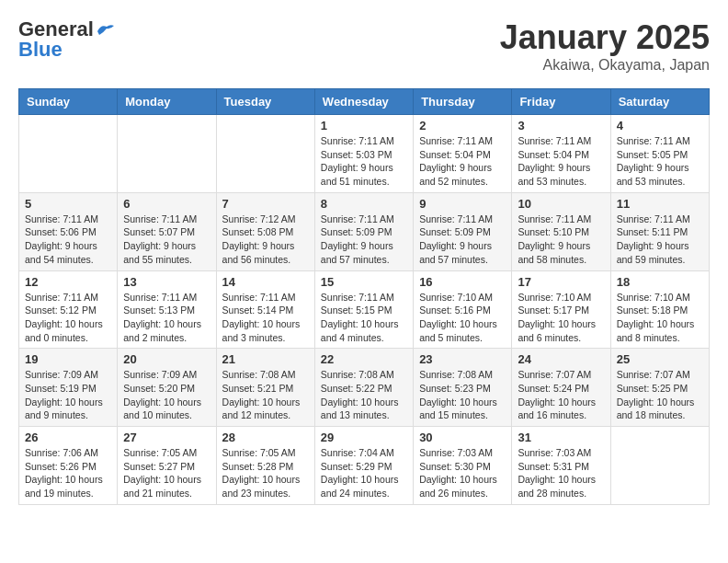 The image size is (728, 563). Describe the element at coordinates (266, 438) in the screenshot. I see `day-number: 28` at that location.